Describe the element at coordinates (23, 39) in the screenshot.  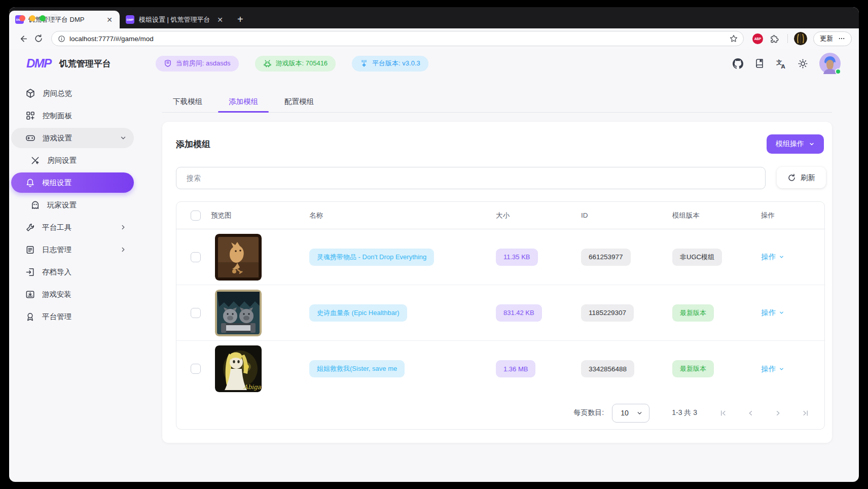
I see `back-icon` at that location.